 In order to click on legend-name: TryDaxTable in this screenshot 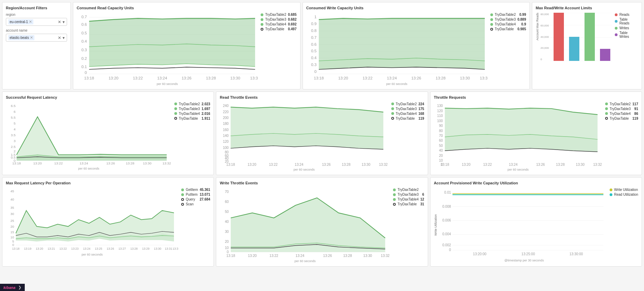, I will do `click(505, 29)`.